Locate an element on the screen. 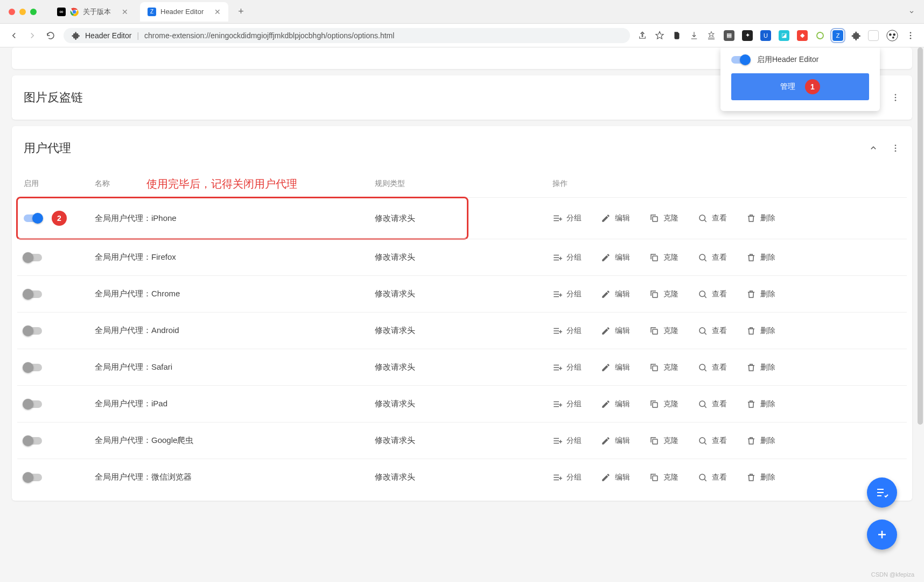  op-label: 删除 is located at coordinates (768, 368).